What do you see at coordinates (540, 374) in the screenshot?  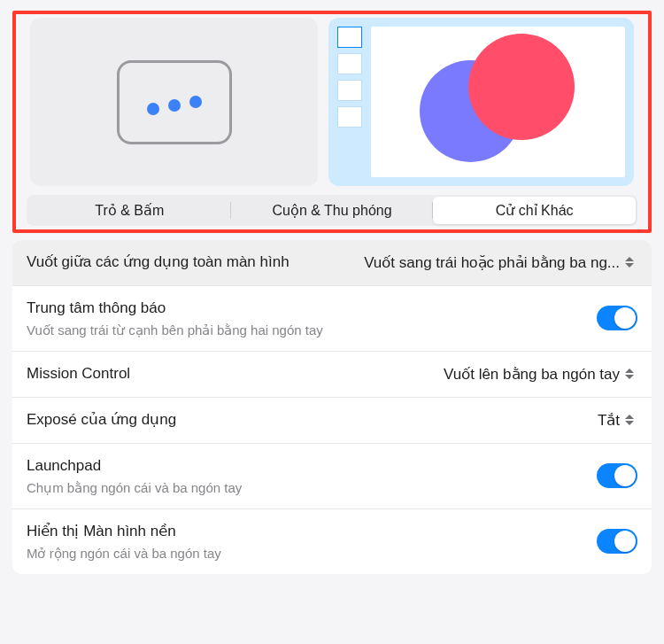 I see `mission-control-dropdown: Vuốt lên bằng ba ngón tay` at bounding box center [540, 374].